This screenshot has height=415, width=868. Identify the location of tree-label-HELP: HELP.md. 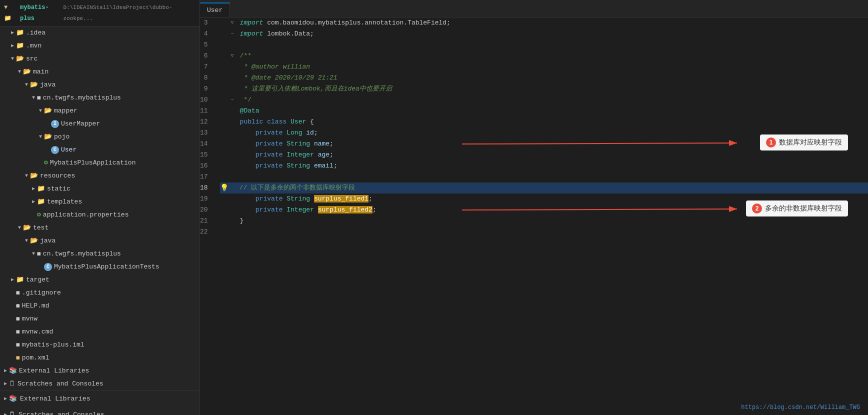
(36, 306).